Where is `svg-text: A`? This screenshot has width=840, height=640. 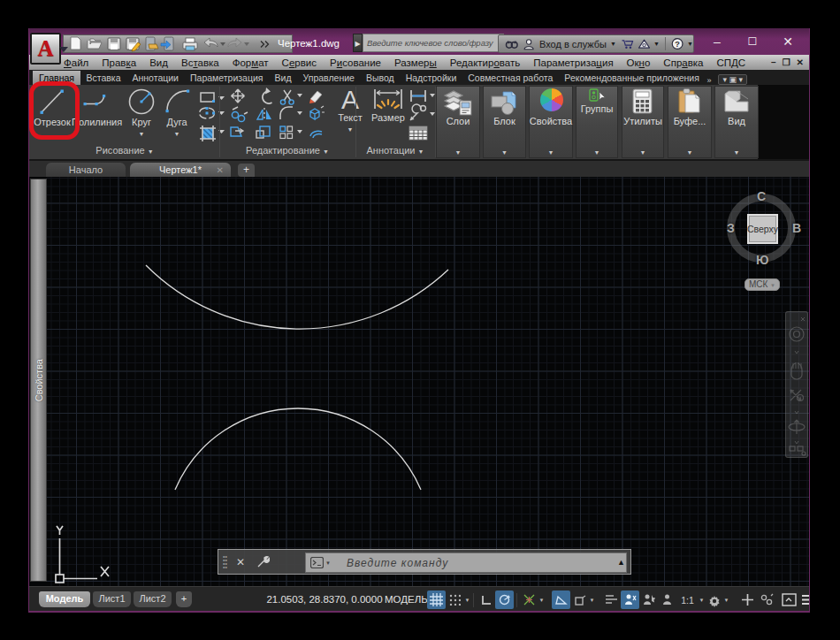 svg-text: A is located at coordinates (350, 99).